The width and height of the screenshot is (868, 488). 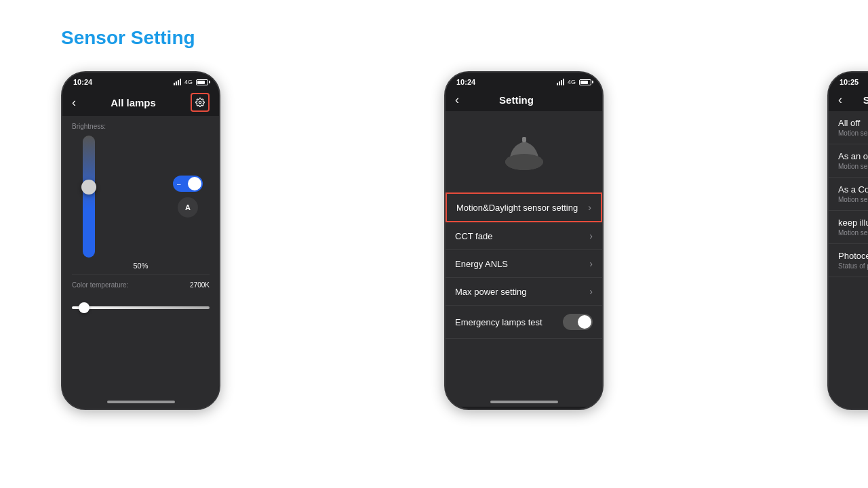 What do you see at coordinates (524, 264) in the screenshot?
I see `setting-item-energy: Energy ANLS ›` at bounding box center [524, 264].